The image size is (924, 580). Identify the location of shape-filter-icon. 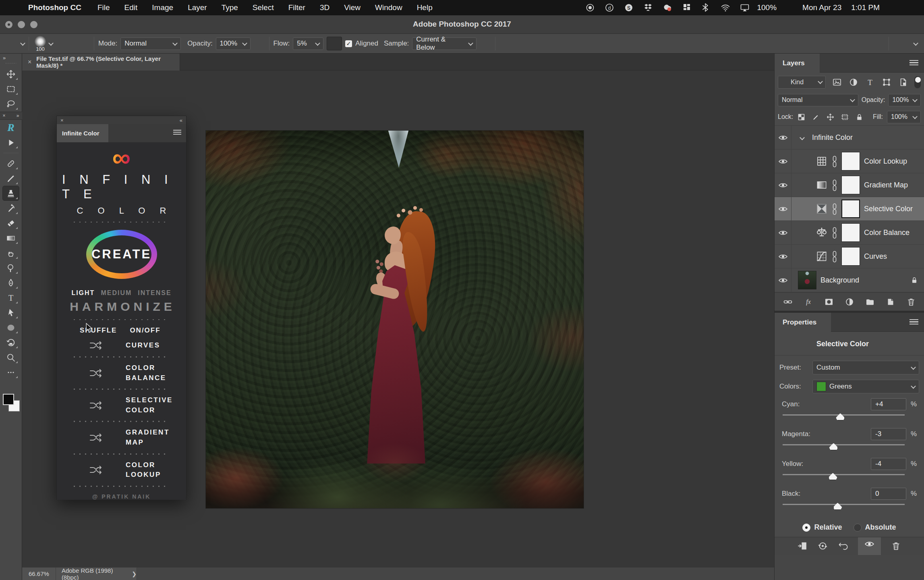
(887, 82).